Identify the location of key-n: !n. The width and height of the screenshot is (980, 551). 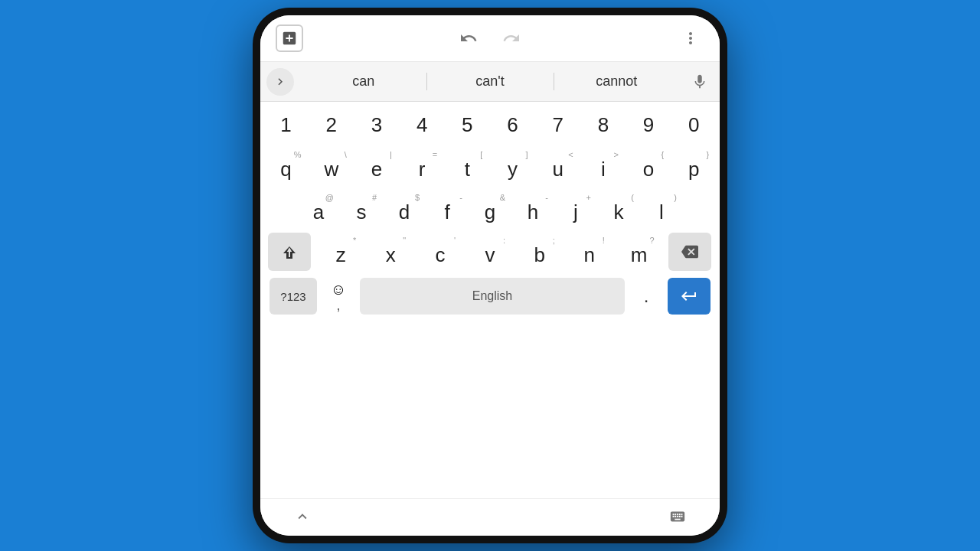
(590, 252).